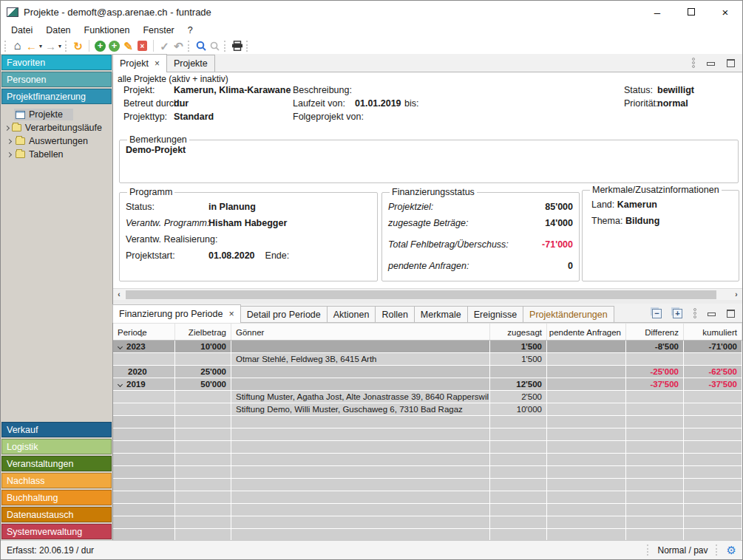 This screenshot has height=560, width=743. Describe the element at coordinates (25, 481) in the screenshot. I see `sidebar-section-label: Nachlass` at that location.